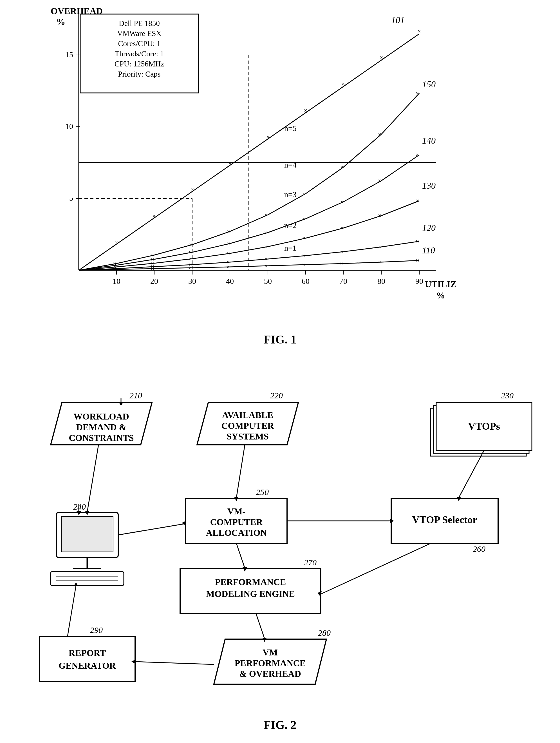 Image resolution: width=560 pixels, height=743 pixels. I want to click on svg-text: 50, so click(268, 281).